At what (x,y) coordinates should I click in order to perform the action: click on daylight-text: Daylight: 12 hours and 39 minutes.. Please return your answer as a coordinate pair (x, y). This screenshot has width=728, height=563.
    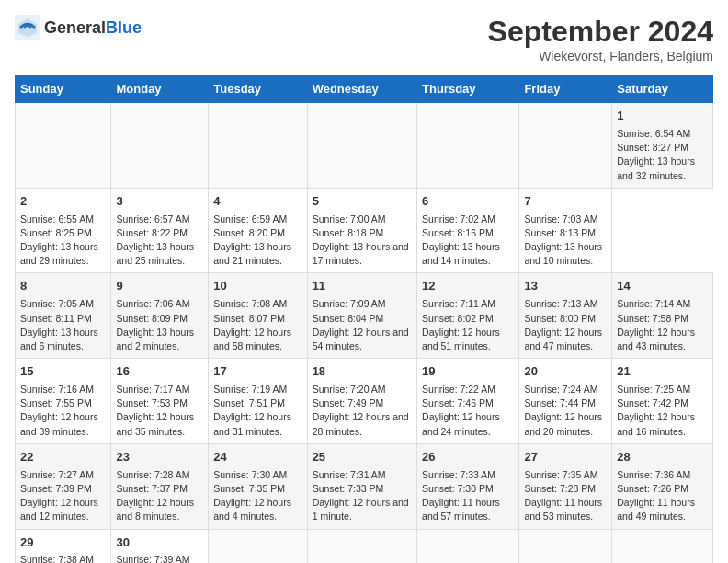
    Looking at the image, I should click on (59, 423).